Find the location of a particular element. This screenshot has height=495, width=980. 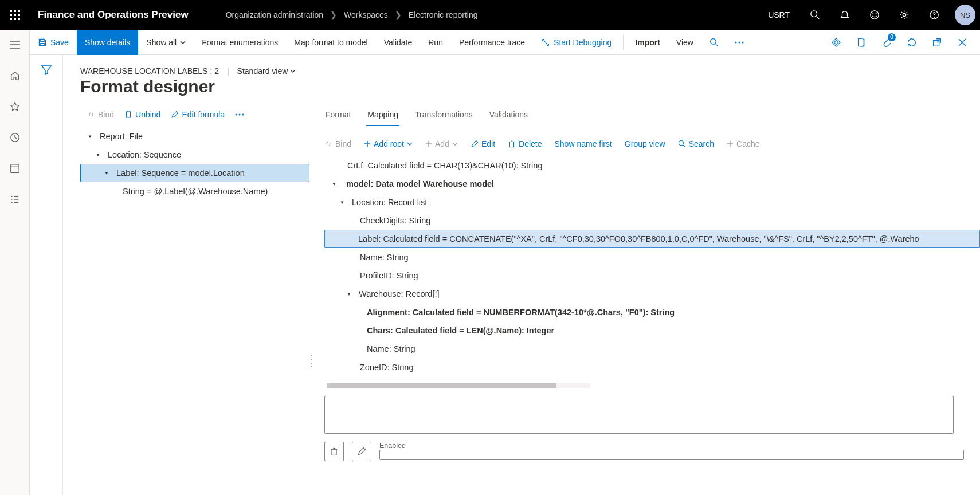

unbind-button: Unbind is located at coordinates (142, 115).